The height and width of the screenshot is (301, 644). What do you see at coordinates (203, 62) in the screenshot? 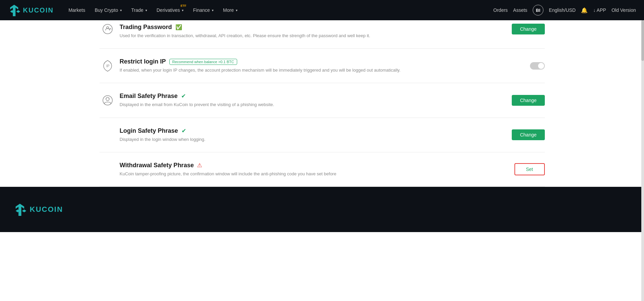
I see `restrict-login-ip-badge: Recommend when balance >0.1 BTC` at bounding box center [203, 62].